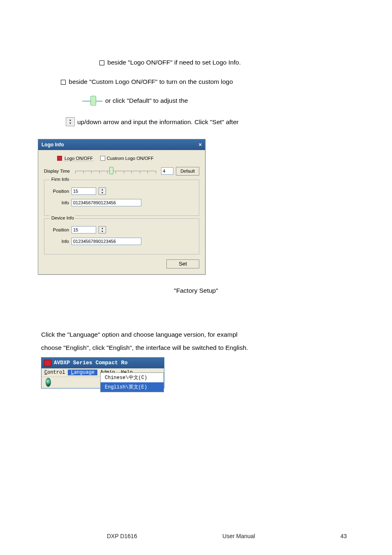 Image resolution: width=392 pixels, height=555 pixels. I want to click on display-time-slider, so click(116, 171).